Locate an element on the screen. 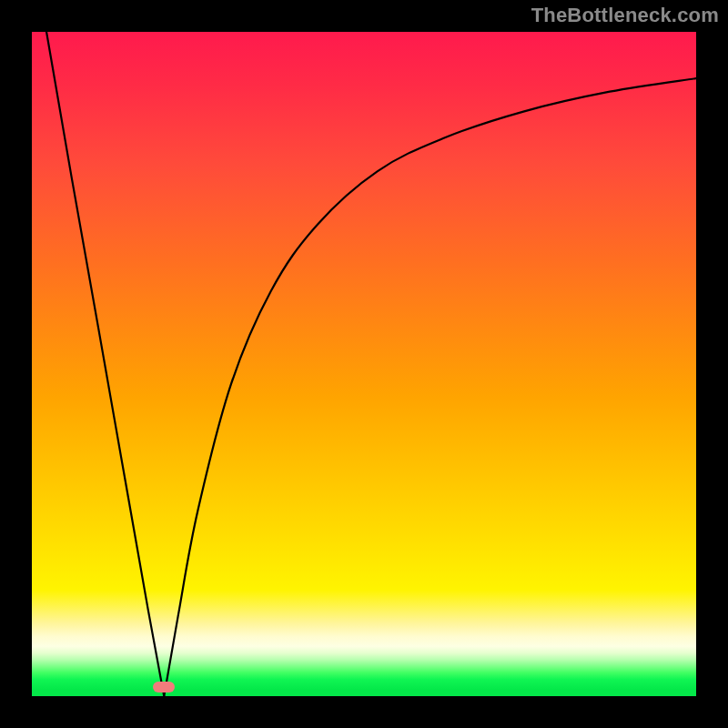 The width and height of the screenshot is (728, 728). curve-left-branch is located at coordinates (106, 364).